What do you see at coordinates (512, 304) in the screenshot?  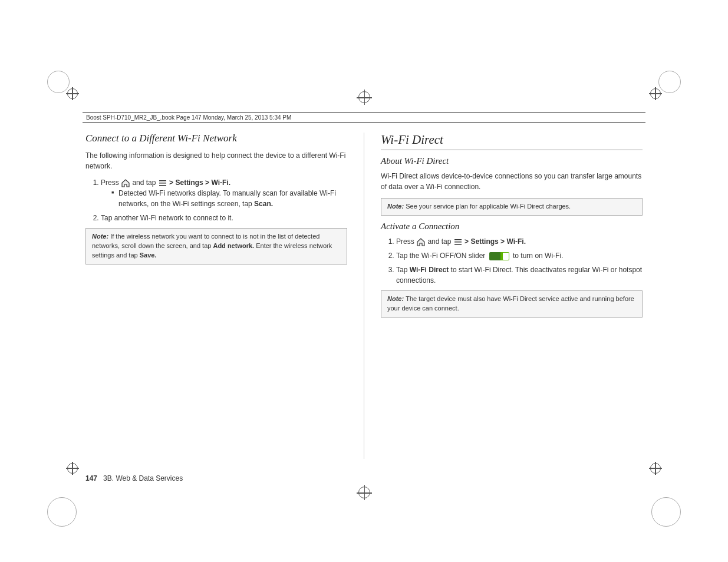 I see `right-note2-text: Note: The target device must also have W…` at bounding box center [512, 304].